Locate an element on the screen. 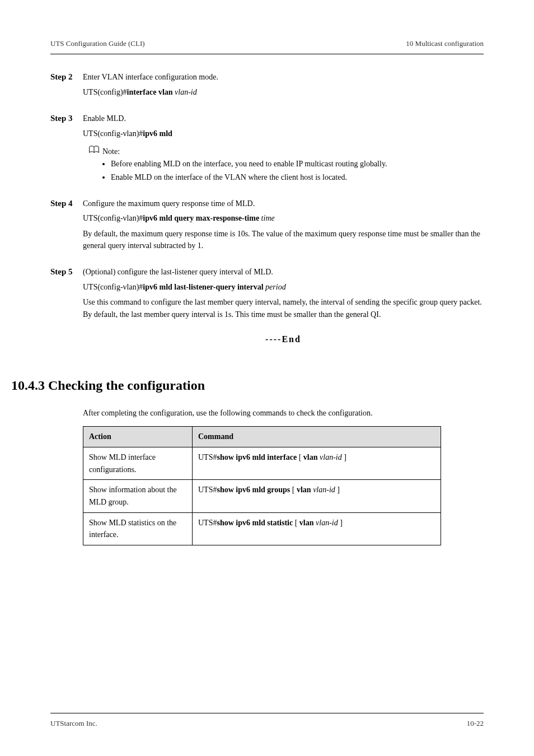  step-label: Step 3 is located at coordinates (67, 119).